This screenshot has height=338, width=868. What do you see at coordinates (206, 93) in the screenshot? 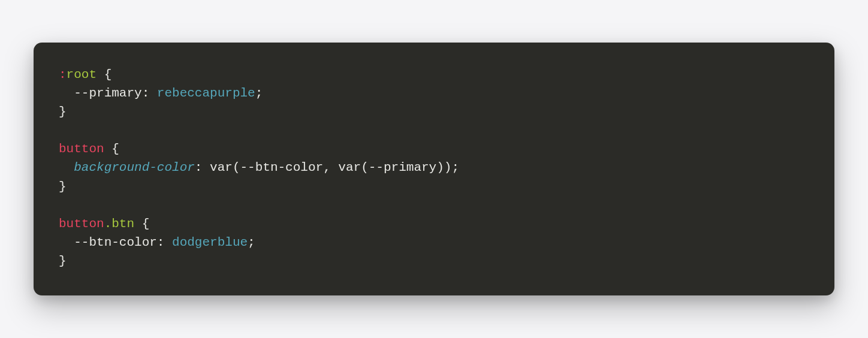
I see `css-value: rebeccapurple` at bounding box center [206, 93].